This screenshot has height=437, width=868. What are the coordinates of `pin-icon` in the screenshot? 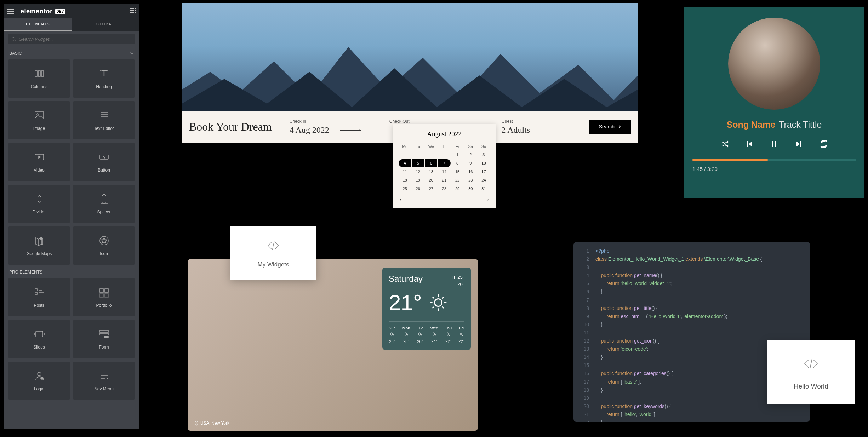 It's located at (196, 423).